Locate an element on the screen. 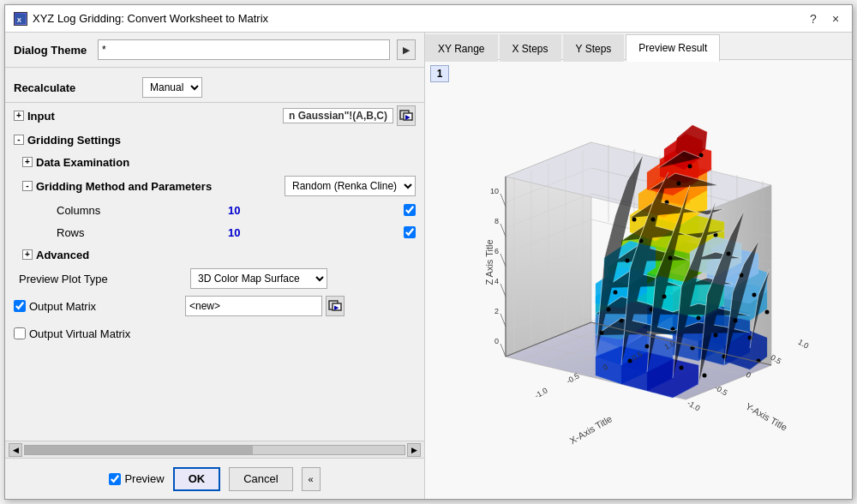 This screenshot has height=504, width=857. data-examination-header: + Data Examination is located at coordinates (214, 162).